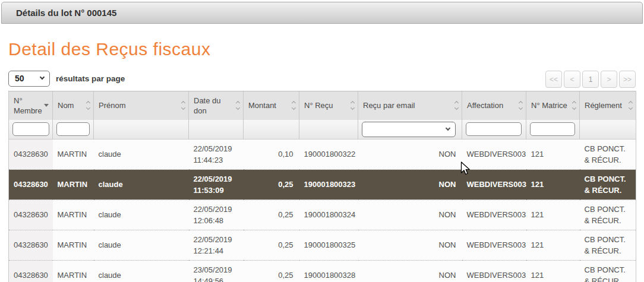 Image resolution: width=644 pixels, height=282 pixels. I want to click on column-label: N° Membre, so click(28, 106).